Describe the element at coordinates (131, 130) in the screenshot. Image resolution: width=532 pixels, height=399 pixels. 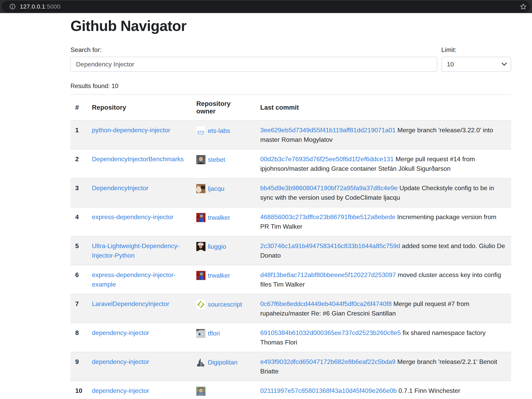
I see `repo-link: python-dependency-injector` at that location.